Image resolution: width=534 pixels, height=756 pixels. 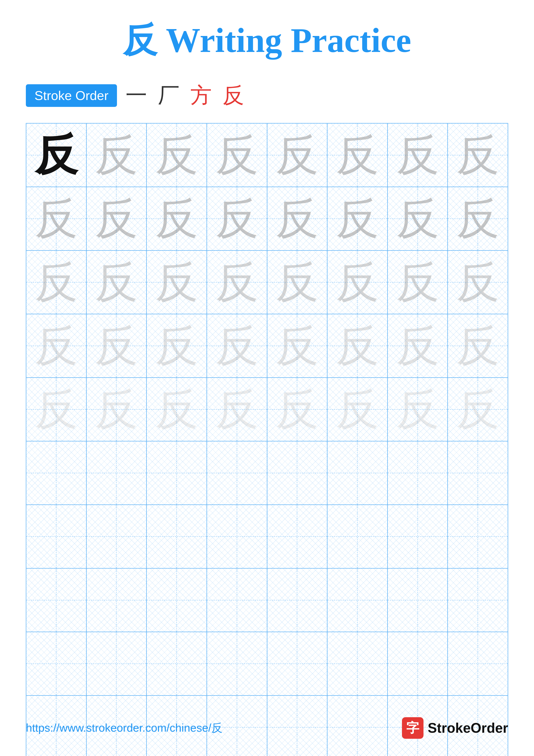 What do you see at coordinates (455, 728) in the screenshot?
I see `footer-brand: 字 StrokeOrder` at bounding box center [455, 728].